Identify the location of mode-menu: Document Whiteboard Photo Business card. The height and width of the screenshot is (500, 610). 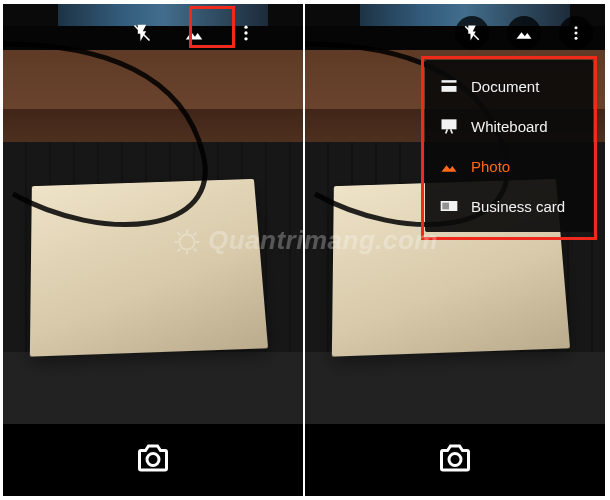
(509, 146).